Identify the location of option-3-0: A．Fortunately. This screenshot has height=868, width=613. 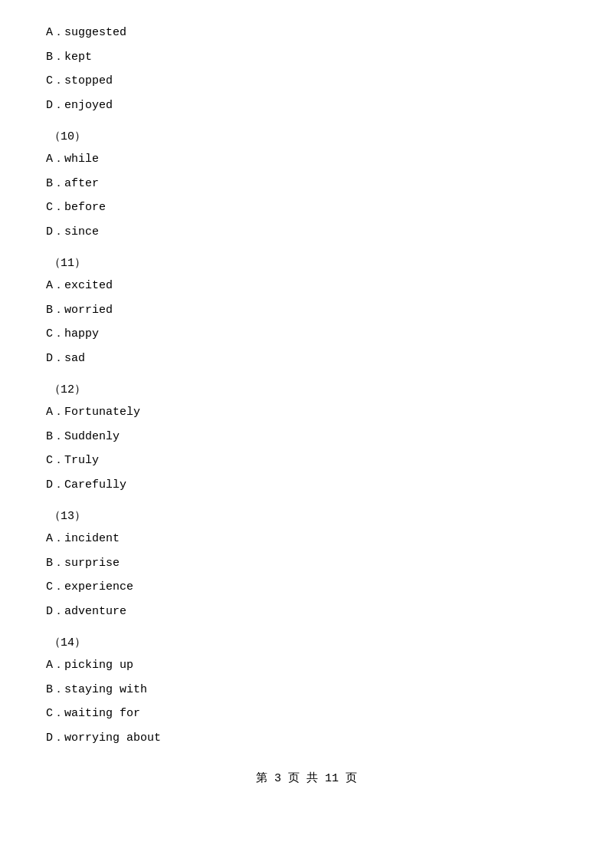
(306, 413).